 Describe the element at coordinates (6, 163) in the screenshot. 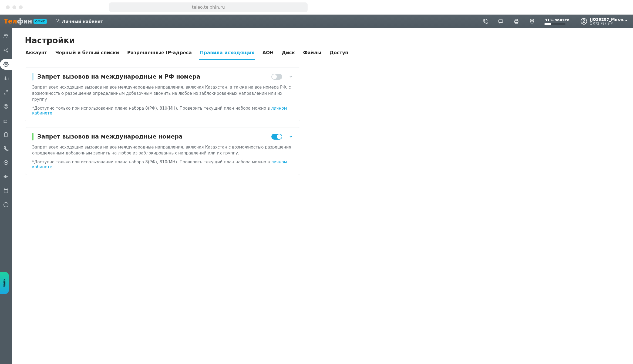

I see `sidebar-item-record` at that location.